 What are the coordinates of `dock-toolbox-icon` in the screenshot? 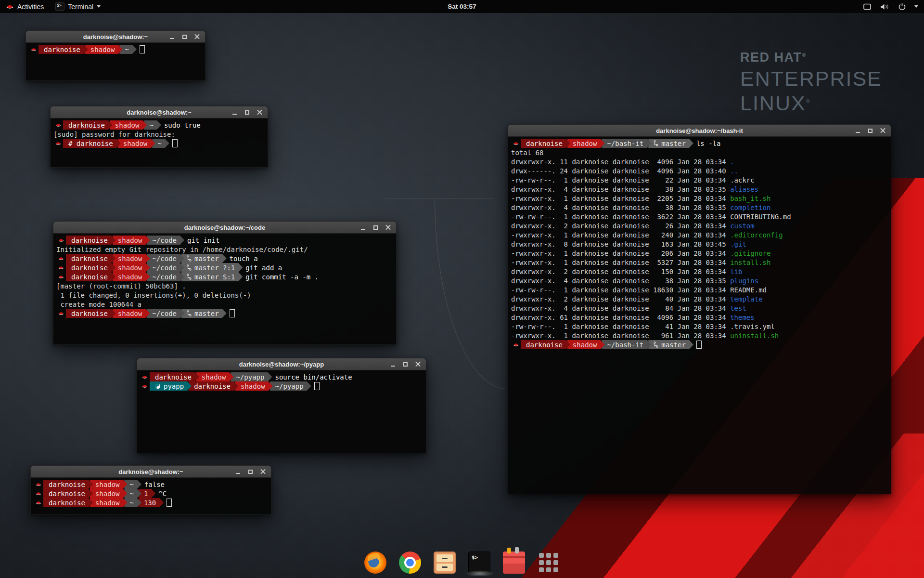 It's located at (514, 563).